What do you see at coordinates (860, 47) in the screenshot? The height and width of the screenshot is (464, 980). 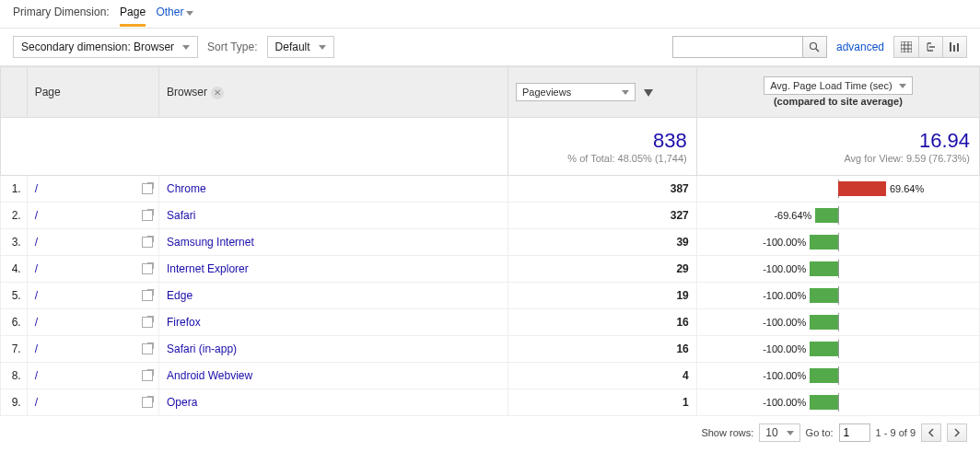 I see `advanced-link: advanced` at bounding box center [860, 47].